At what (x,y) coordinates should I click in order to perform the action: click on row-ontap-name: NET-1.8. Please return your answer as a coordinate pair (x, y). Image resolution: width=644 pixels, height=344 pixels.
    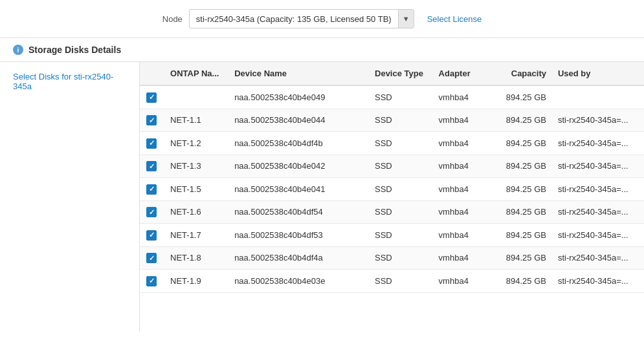
    Looking at the image, I should click on (197, 258).